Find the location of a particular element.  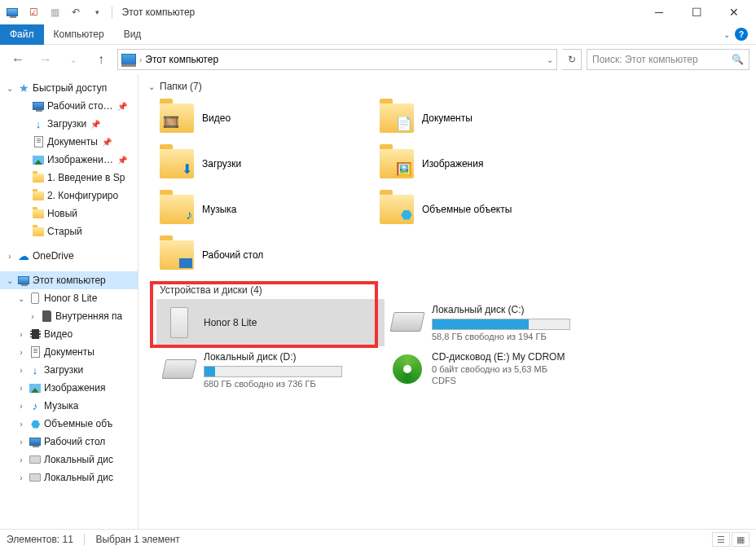

tree-downloads: Загрузки is located at coordinates (68, 370).